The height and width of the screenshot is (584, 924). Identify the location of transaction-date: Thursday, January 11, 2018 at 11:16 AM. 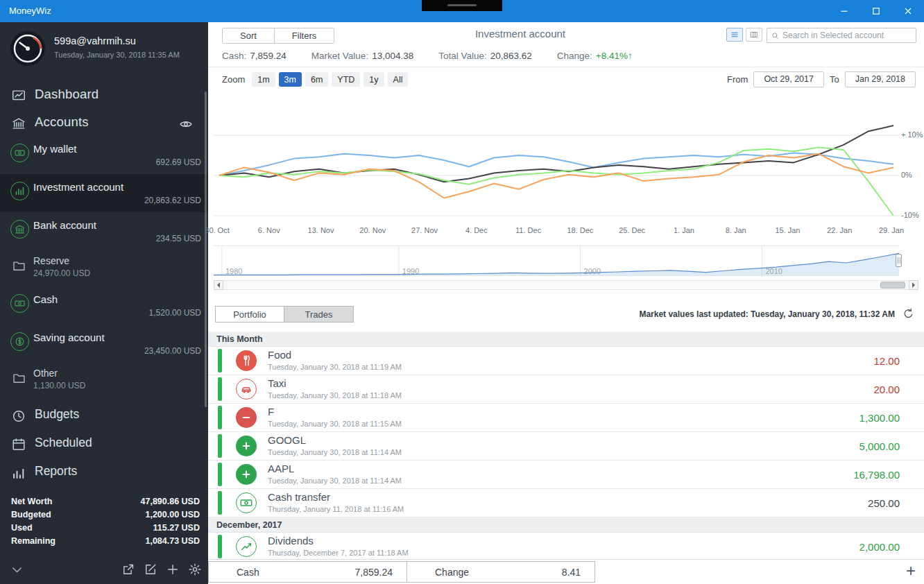
(336, 509).